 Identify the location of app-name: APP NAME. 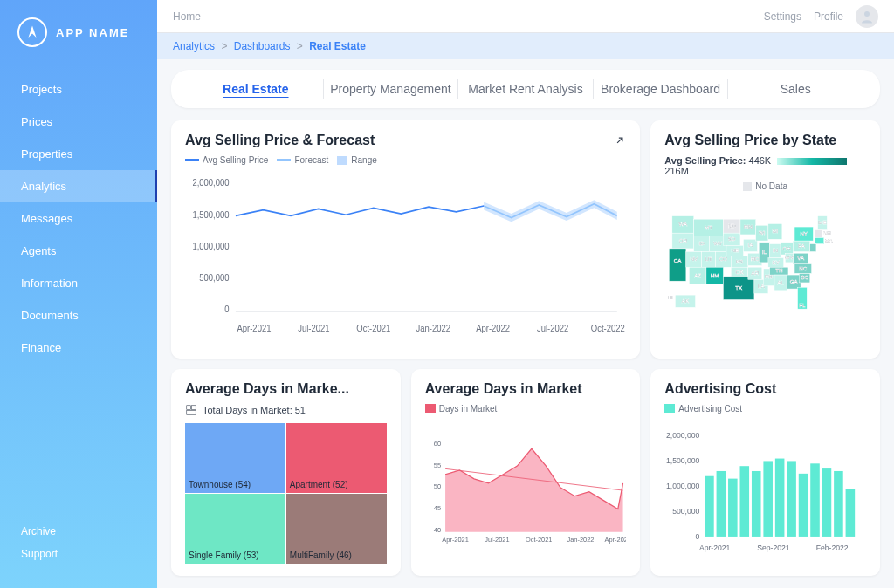
(93, 33).